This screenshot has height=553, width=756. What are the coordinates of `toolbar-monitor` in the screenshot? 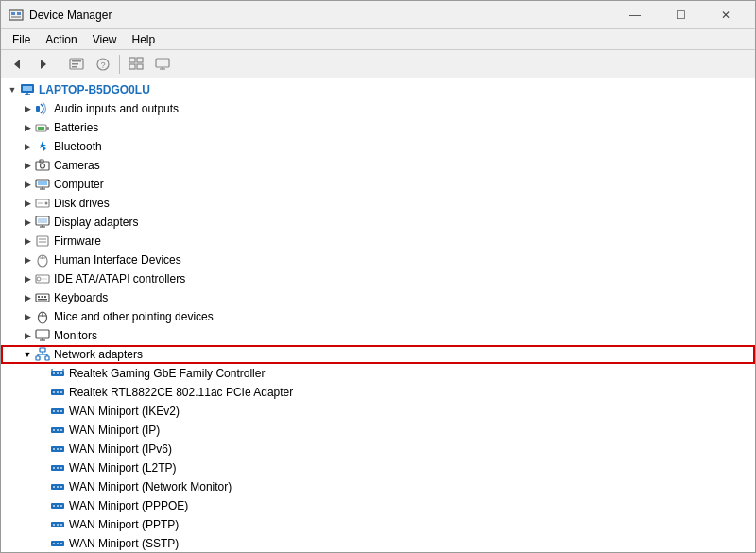 It's located at (163, 64).